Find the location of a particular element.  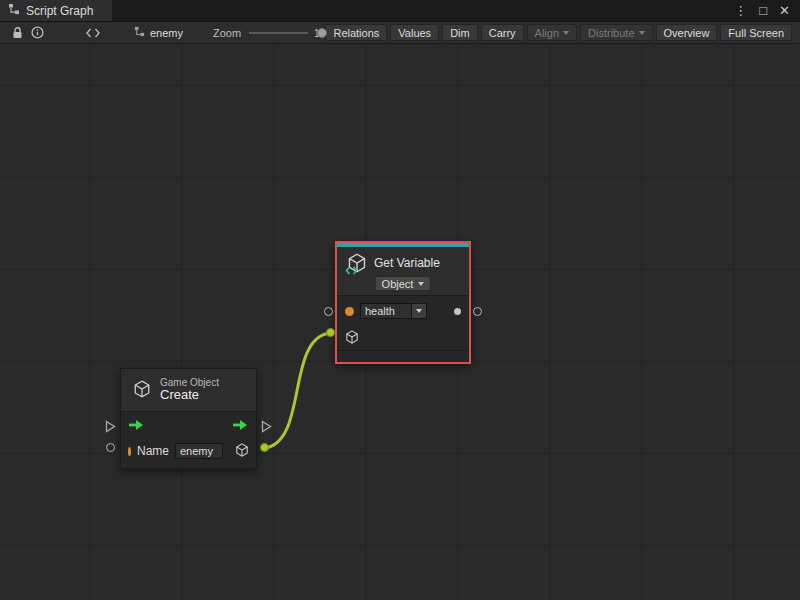

name-param-row: Name is located at coordinates (188, 451).